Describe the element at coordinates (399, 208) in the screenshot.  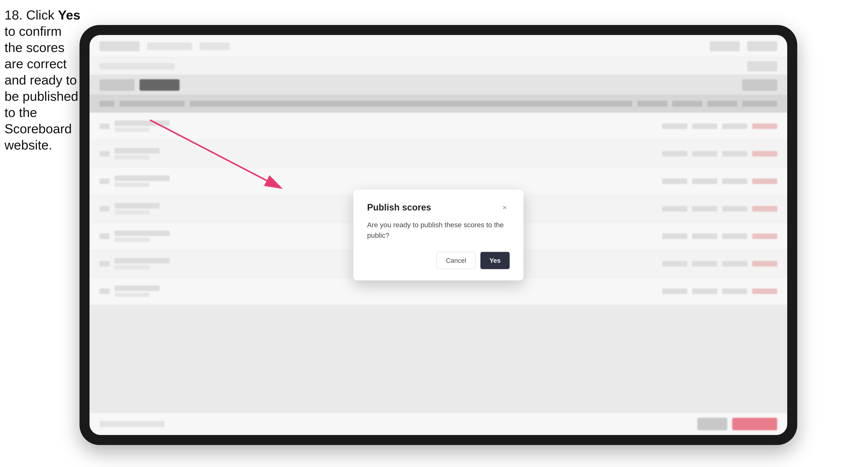
I see `dialog-title: Publish scores` at that location.